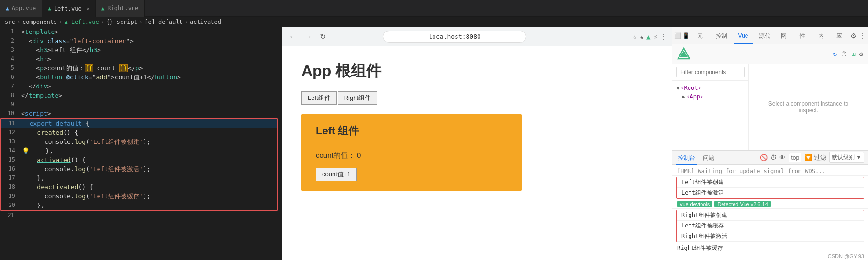 The height and width of the screenshot is (260, 868). What do you see at coordinates (702, 193) in the screenshot?
I see `console-text: Left组件被激活` at bounding box center [702, 193].